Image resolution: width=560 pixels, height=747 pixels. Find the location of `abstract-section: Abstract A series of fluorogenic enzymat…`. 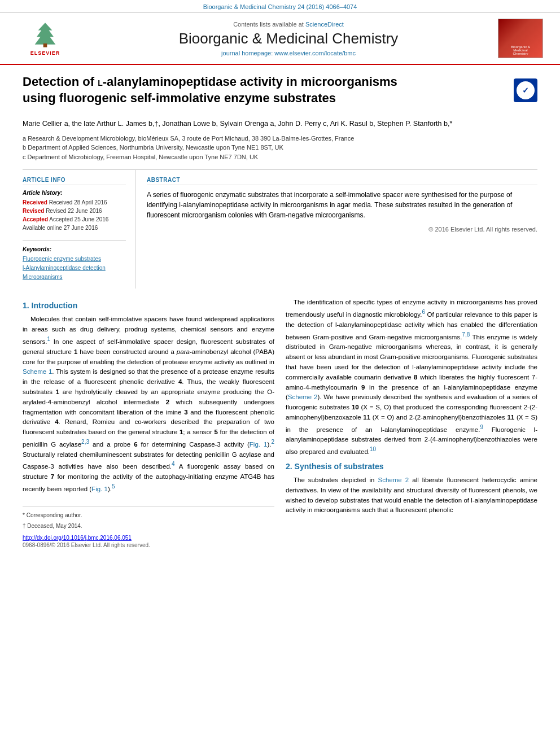

abstract-section: Abstract A series of fluorogenic enzymat… is located at coordinates (336, 229).